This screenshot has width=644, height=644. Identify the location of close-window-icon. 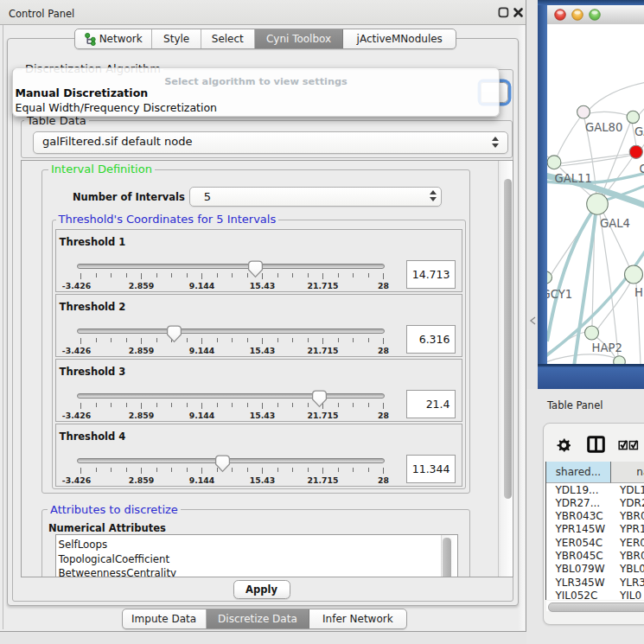
(519, 12).